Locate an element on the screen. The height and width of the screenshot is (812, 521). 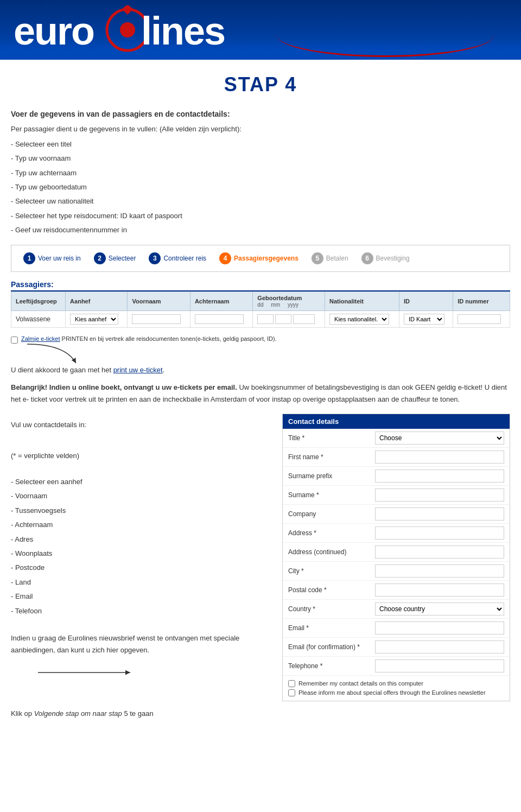
list-item-3: - Typ uw achternaam is located at coordinates (260, 173).